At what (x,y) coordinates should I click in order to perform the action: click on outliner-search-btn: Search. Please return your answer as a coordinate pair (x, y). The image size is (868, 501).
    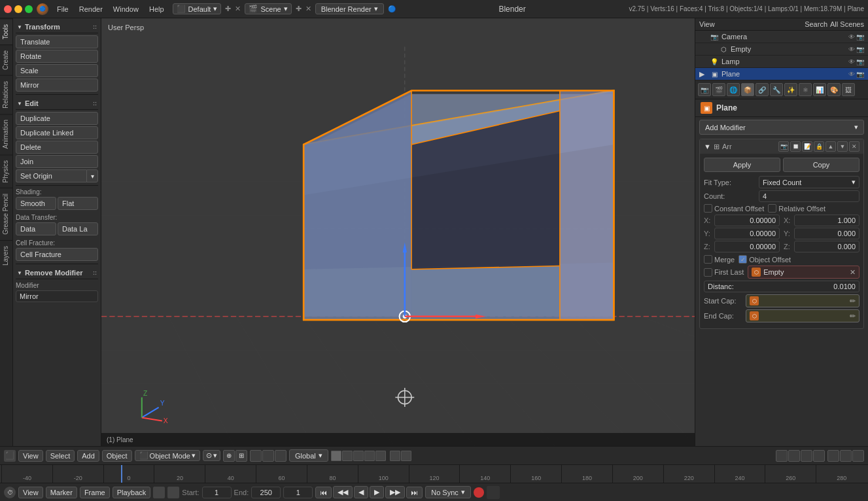
    Looking at the image, I should click on (816, 24).